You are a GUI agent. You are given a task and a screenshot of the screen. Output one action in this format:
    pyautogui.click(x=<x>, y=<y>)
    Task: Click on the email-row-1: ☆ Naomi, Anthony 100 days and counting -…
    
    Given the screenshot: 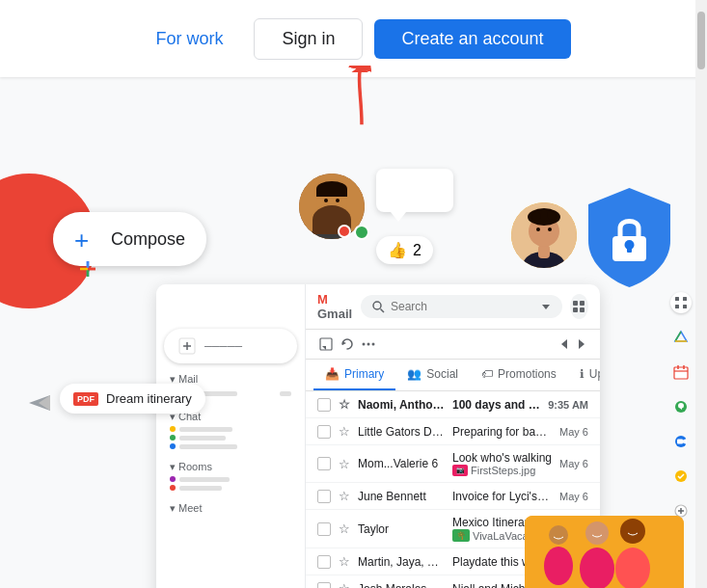 What is the action you would take?
    pyautogui.click(x=453, y=405)
    